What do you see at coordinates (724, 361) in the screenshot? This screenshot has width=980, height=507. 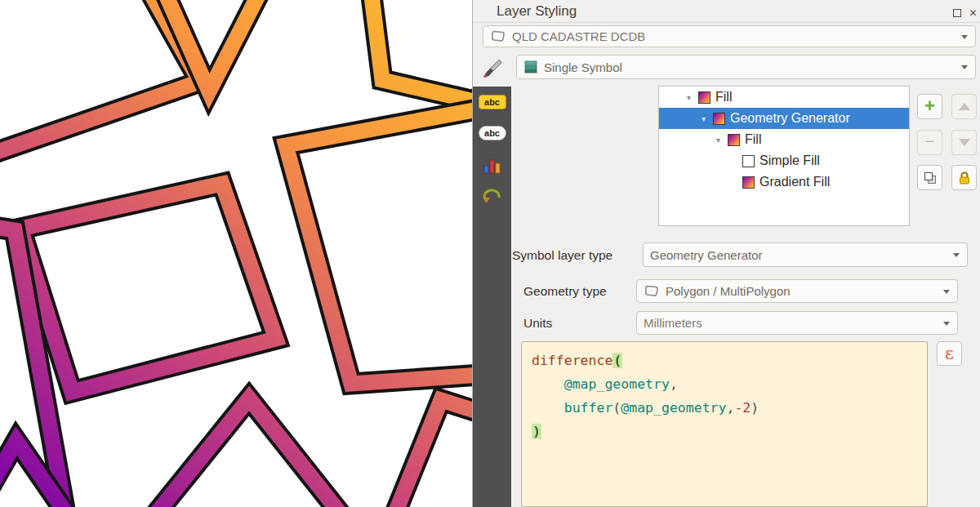 I see `code-line: difference(` at bounding box center [724, 361].